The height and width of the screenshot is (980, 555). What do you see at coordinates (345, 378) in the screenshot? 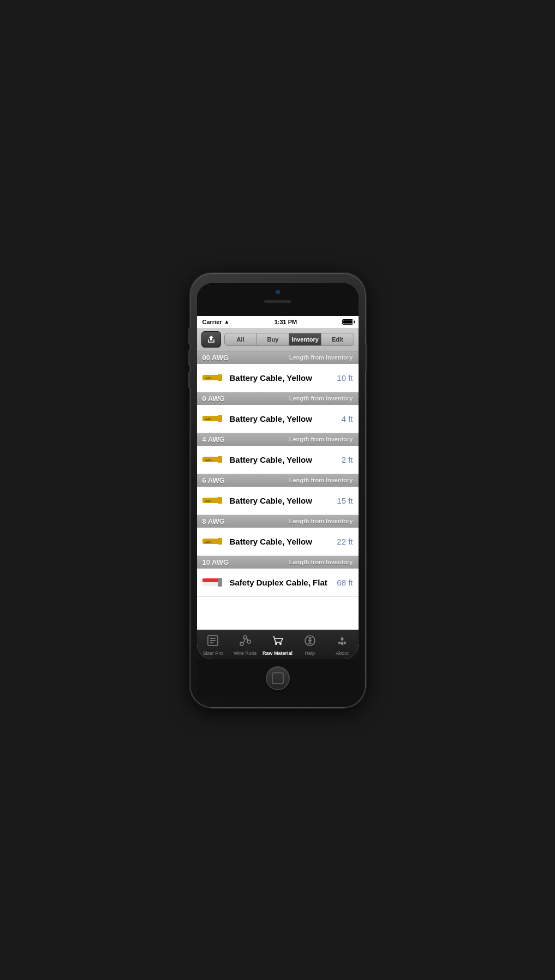
I see `item-value: 10 ft` at bounding box center [345, 378].